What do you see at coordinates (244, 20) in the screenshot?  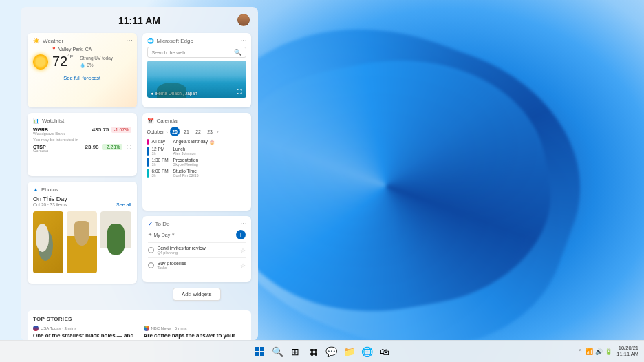 I see `user-avatar` at bounding box center [244, 20].